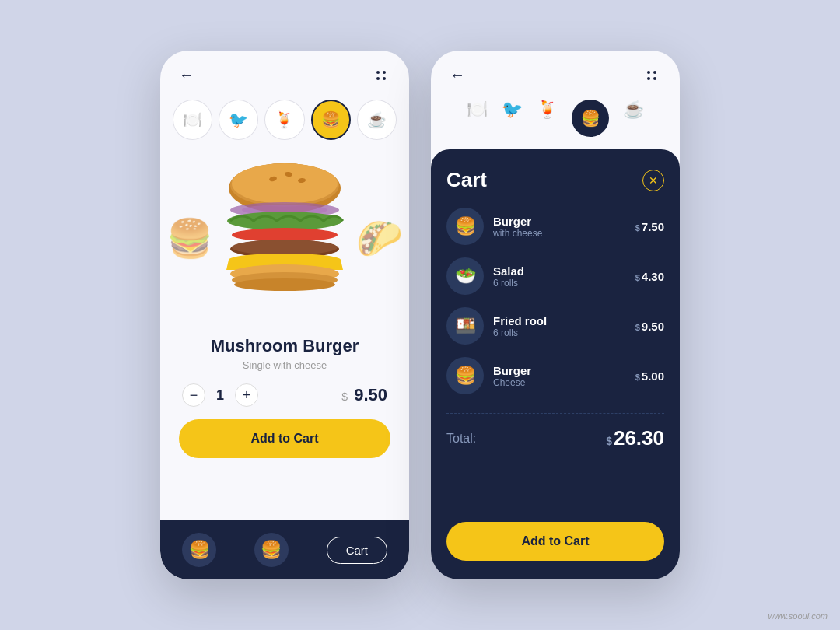 This screenshot has width=840, height=630. What do you see at coordinates (650, 277) in the screenshot?
I see `cart-item-2-price: $4.30` at bounding box center [650, 277].